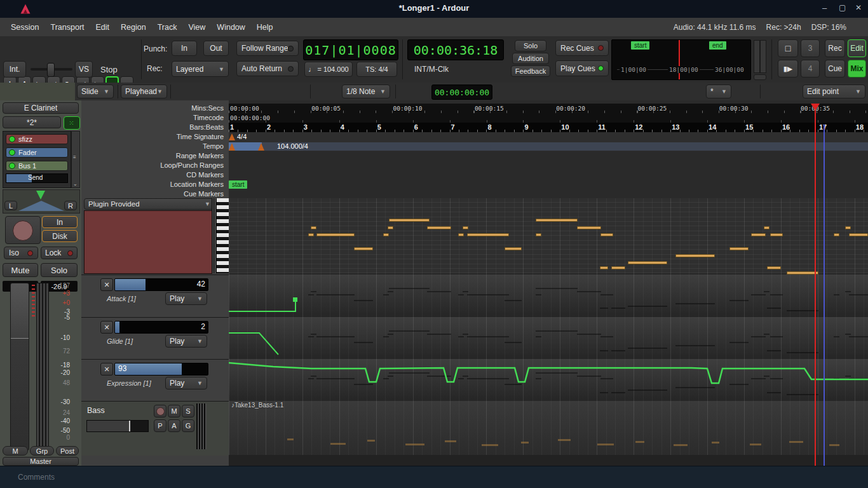 This screenshot has height=488, width=868. What do you see at coordinates (292, 146) in the screenshot?
I see `tempo-text: 104.000/4` at bounding box center [292, 146].